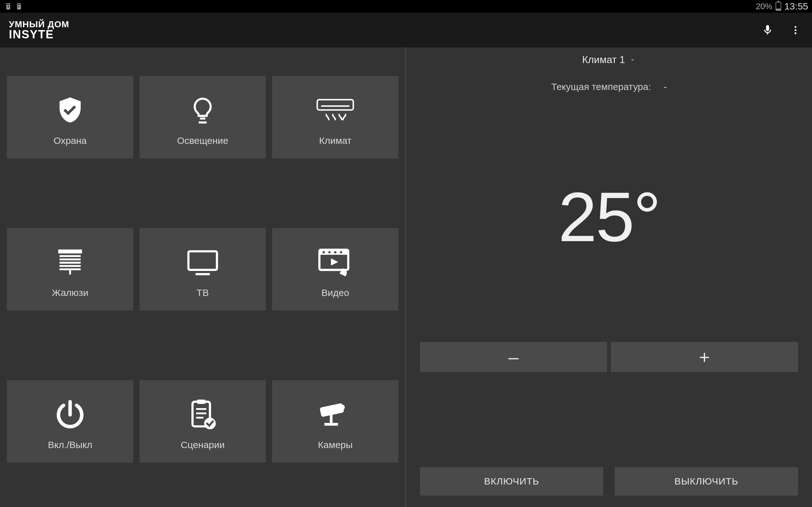  What do you see at coordinates (336, 111) in the screenshot?
I see `ac-icon` at bounding box center [336, 111].